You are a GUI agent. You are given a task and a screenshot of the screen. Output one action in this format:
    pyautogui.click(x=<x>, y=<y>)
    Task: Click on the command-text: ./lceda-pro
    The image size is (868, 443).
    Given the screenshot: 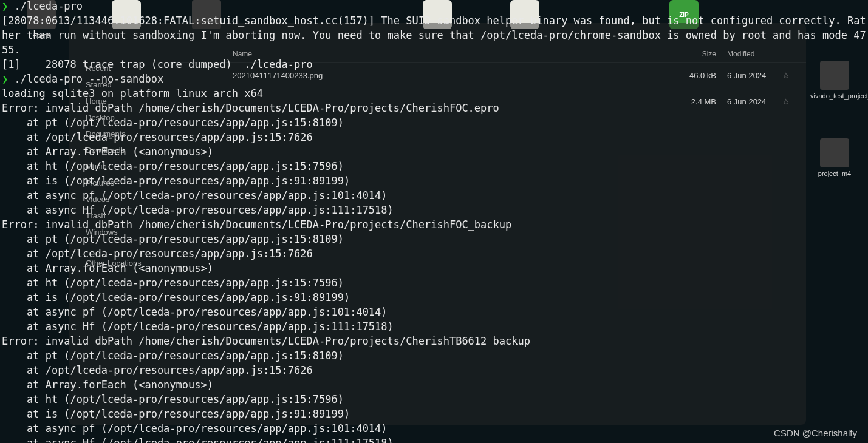 What is the action you would take?
    pyautogui.click(x=49, y=6)
    